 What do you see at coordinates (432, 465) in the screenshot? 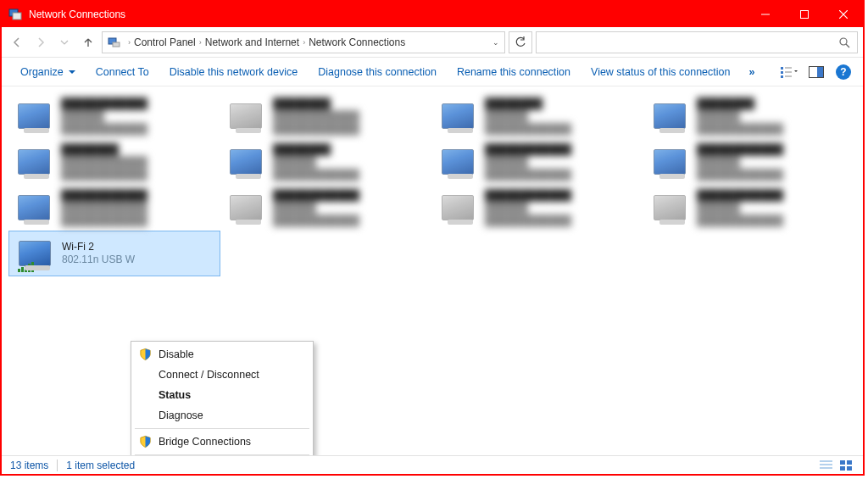
I see `status-bar: 13 items 1 item selected` at bounding box center [432, 465].